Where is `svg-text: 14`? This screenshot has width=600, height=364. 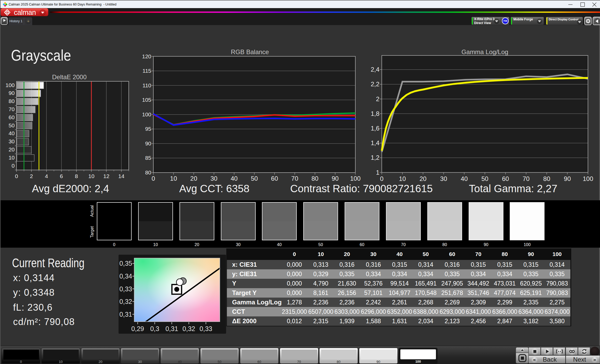 svg-text: 14 is located at coordinates (121, 176).